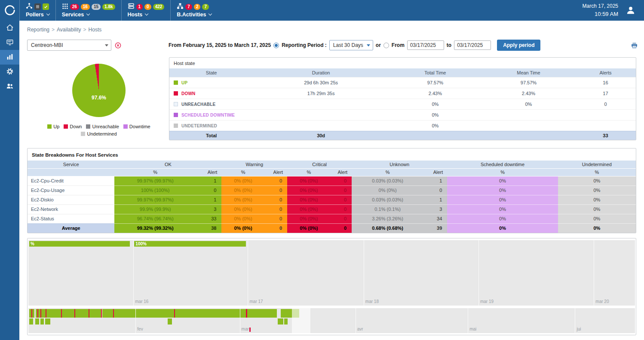  Describe the element at coordinates (140, 7) in the screenshot. I see `hosts-down-badge: 1` at that location.